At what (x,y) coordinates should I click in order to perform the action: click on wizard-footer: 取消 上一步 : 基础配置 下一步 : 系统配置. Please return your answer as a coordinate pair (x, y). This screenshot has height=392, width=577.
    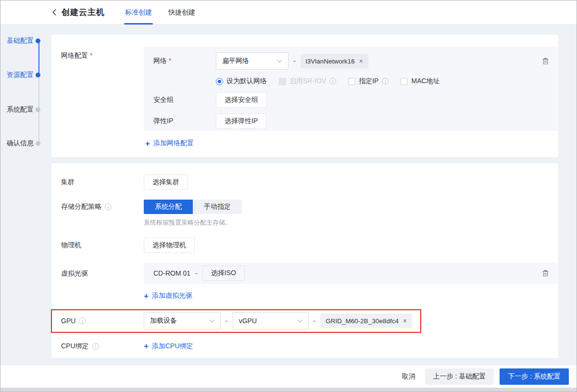
    Looking at the image, I should click on (288, 376).